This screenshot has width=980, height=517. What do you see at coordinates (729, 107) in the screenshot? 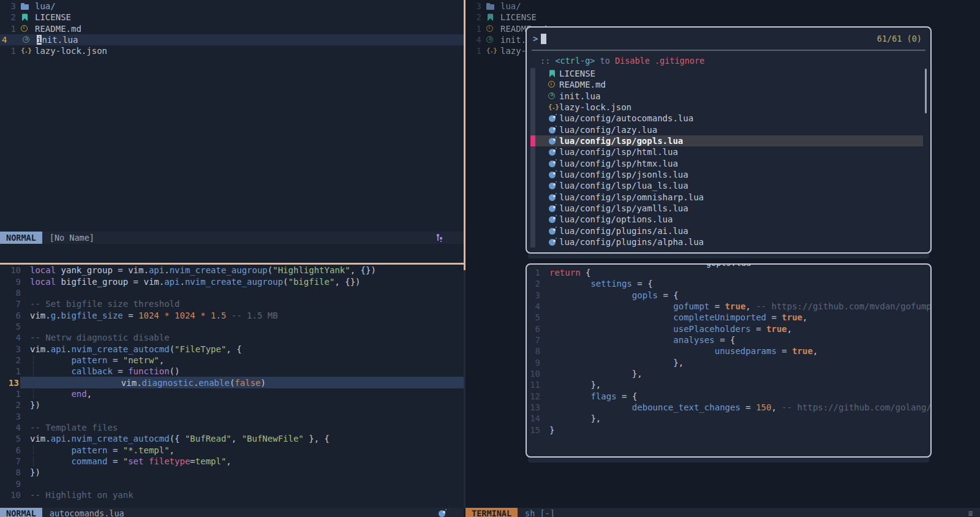
I see `fzf-result: lazy-lock.json` at bounding box center [729, 107].